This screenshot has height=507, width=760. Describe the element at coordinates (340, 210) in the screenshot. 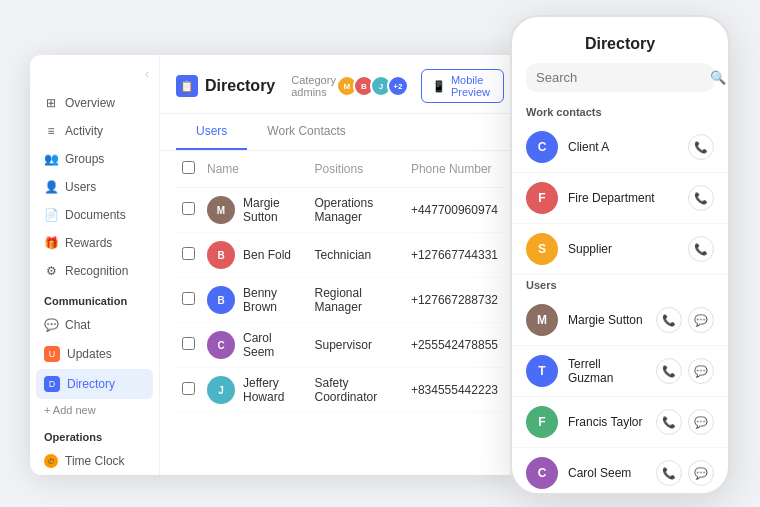

I see `table-row: M Margie Sutton Operations Manager +4477…` at that location.